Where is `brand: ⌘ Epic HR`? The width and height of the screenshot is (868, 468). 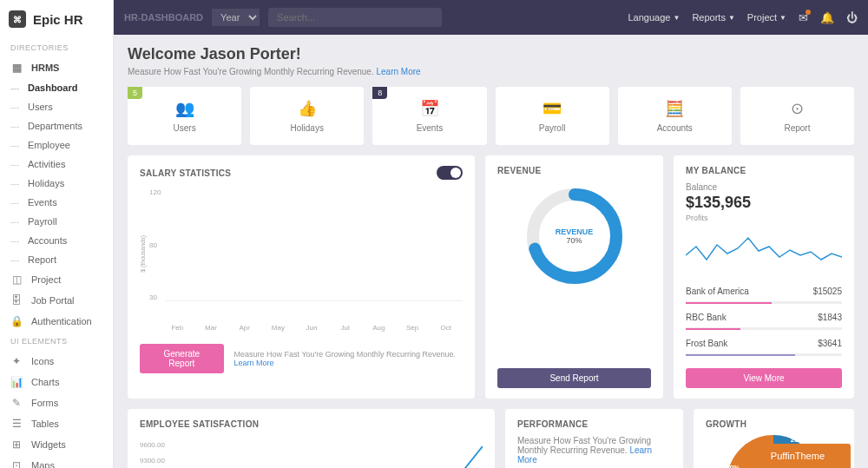
brand: ⌘ Epic HR is located at coordinates (56, 19).